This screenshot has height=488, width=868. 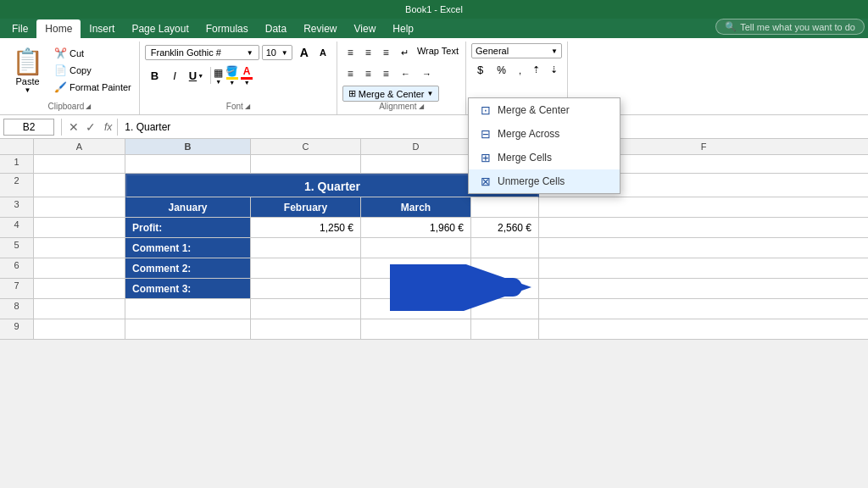 What do you see at coordinates (248, 107) in the screenshot?
I see `font-expand-icon: ◢` at bounding box center [248, 107].